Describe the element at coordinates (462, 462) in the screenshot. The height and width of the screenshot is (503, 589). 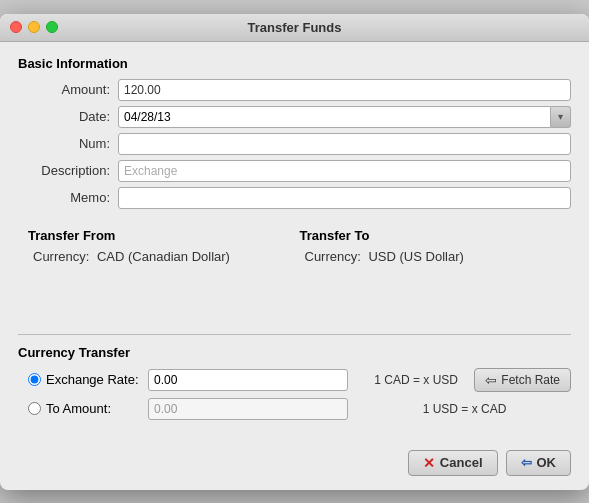
I see `cancel-label: Cancel` at that location.